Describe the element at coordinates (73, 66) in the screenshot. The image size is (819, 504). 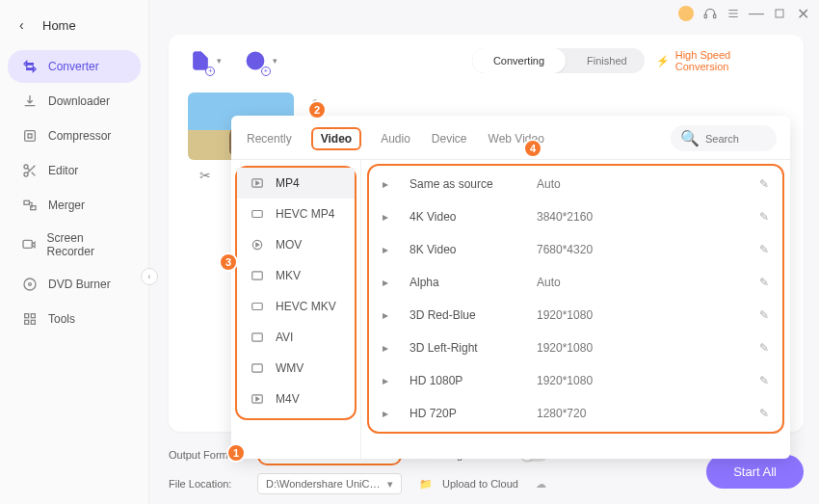
I see `sidebar-item-label: Converter` at that location.